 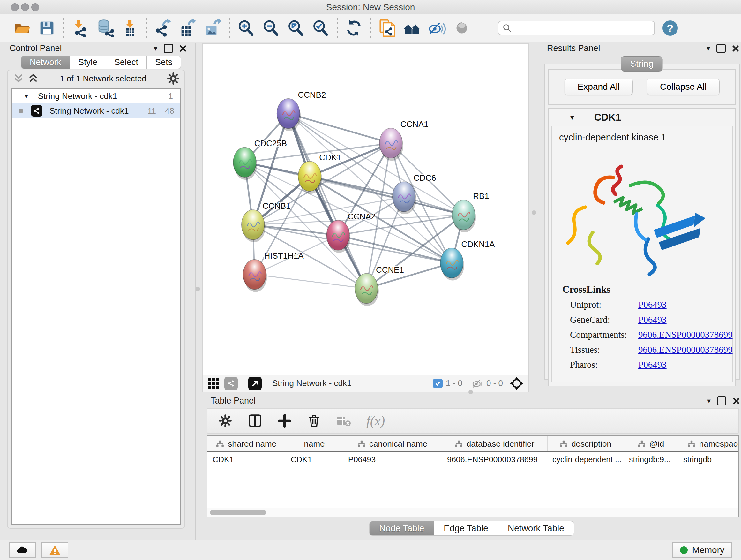 I want to click on search-field, so click(x=576, y=28).